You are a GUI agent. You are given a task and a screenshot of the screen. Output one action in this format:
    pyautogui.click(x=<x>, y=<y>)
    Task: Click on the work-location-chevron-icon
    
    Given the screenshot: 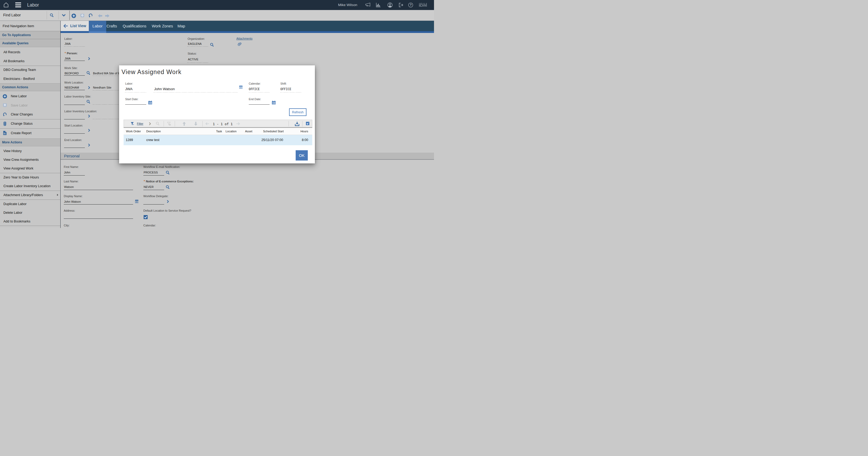 What is the action you would take?
    pyautogui.click(x=89, y=88)
    